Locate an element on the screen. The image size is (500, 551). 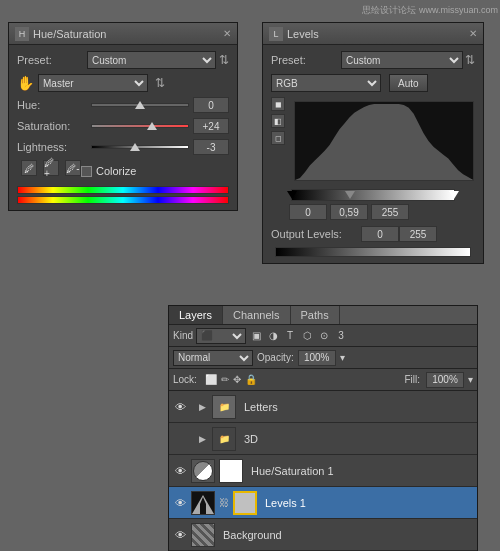
eyedropper-icon: 🖉 is located at coordinates (29, 168).